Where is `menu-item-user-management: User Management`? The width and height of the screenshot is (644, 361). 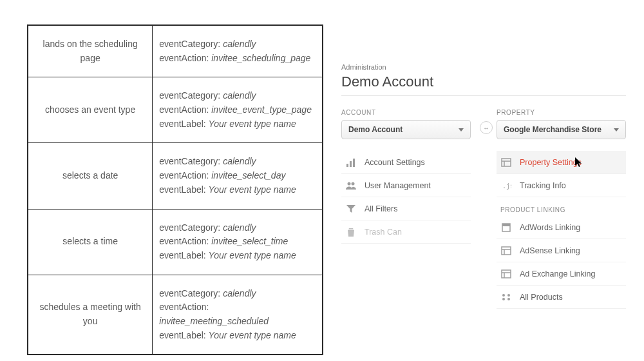 menu-item-user-management: User Management is located at coordinates (406, 186).